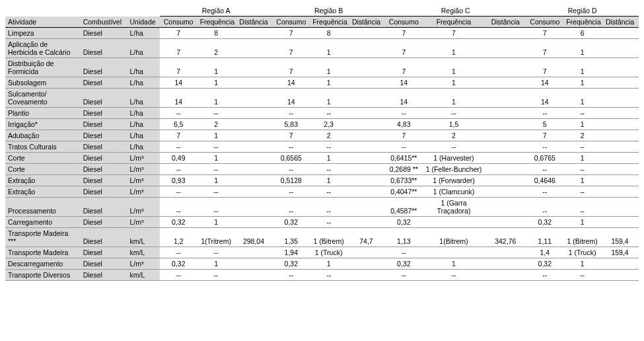 The height and width of the screenshot is (341, 644). What do you see at coordinates (43, 264) in the screenshot?
I see `cell-activity: Descarregamento` at bounding box center [43, 264].